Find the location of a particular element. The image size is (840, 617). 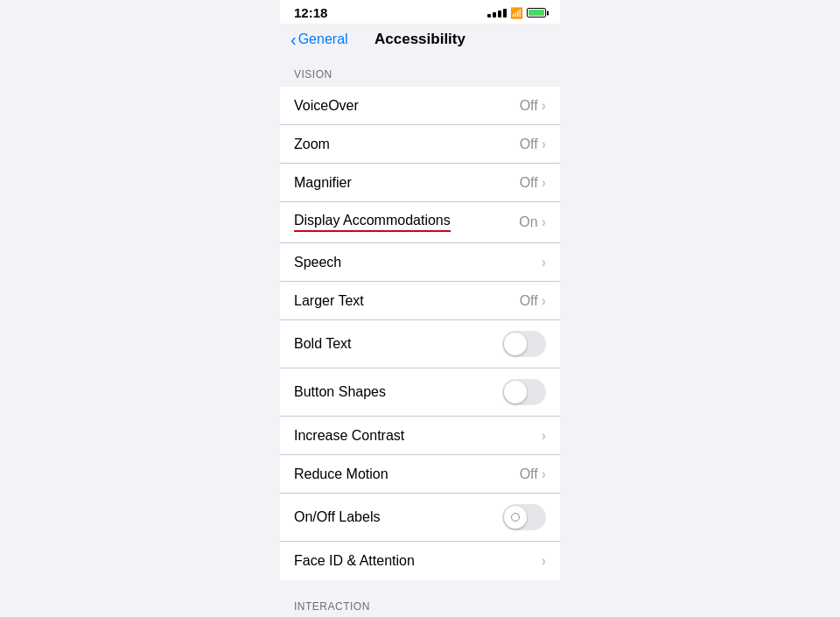

interaction-section-header: INTERACTION is located at coordinates (420, 603).